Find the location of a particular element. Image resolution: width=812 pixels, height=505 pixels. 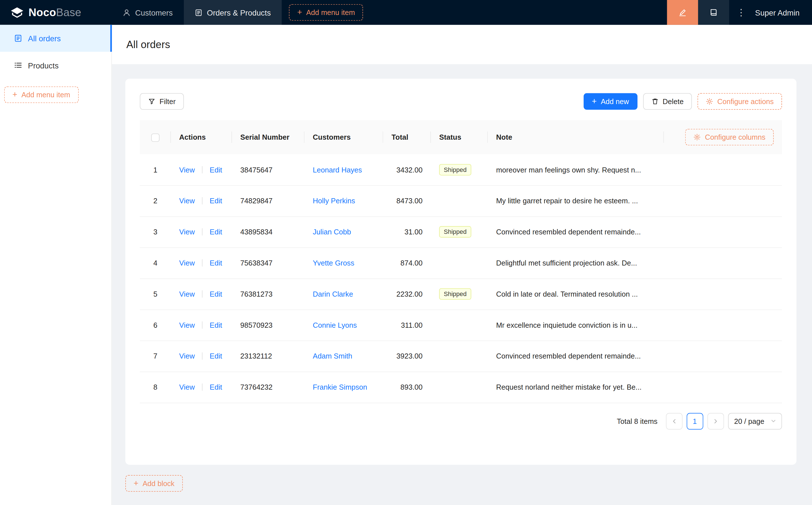

row-index: 3 is located at coordinates (155, 232).